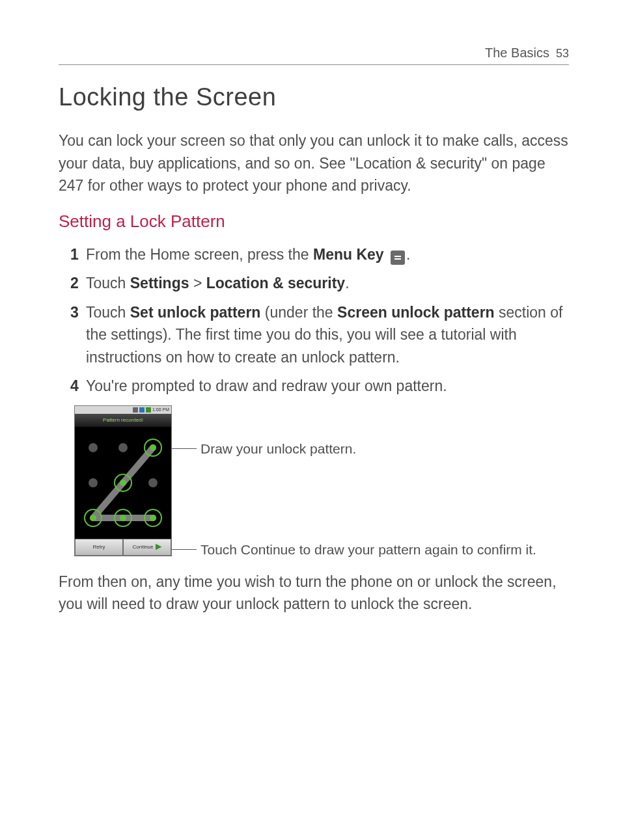 The width and height of the screenshot is (621, 840). What do you see at coordinates (159, 547) in the screenshot?
I see `continue-arrow-icon` at bounding box center [159, 547].